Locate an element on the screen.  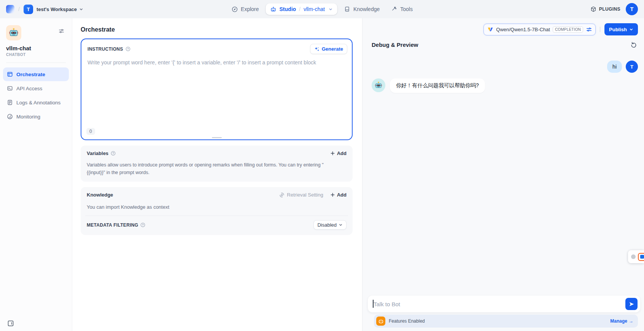
user-chat-avatar: T is located at coordinates (632, 67).